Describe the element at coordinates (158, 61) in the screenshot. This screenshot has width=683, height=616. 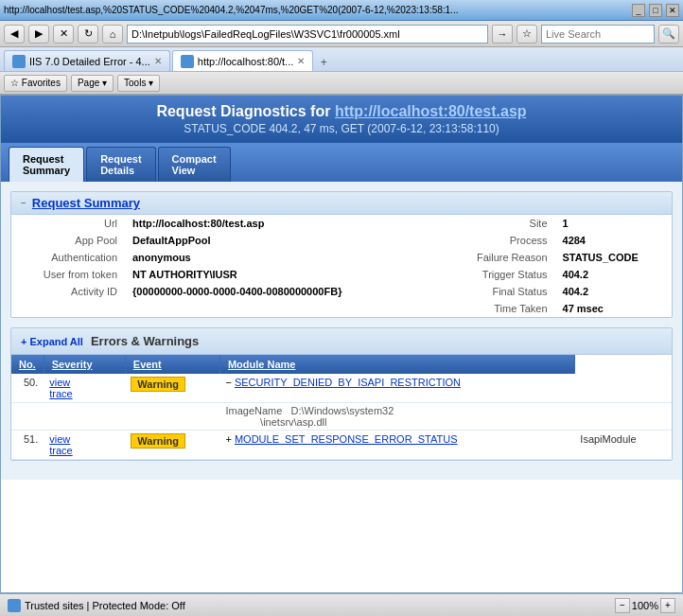
I see `tab-close-1: ✕` at that location.